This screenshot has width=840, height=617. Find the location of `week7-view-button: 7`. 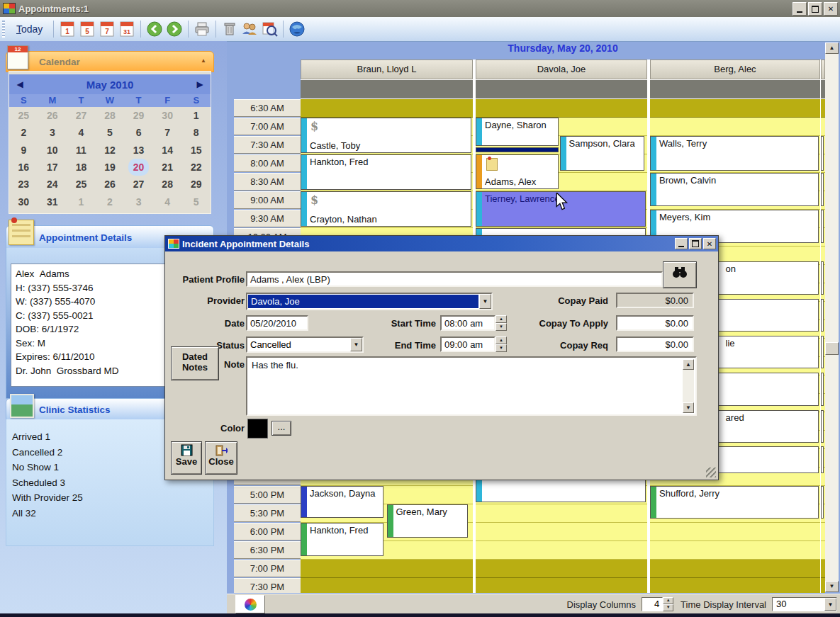

week7-view-button: 7 is located at coordinates (107, 29).